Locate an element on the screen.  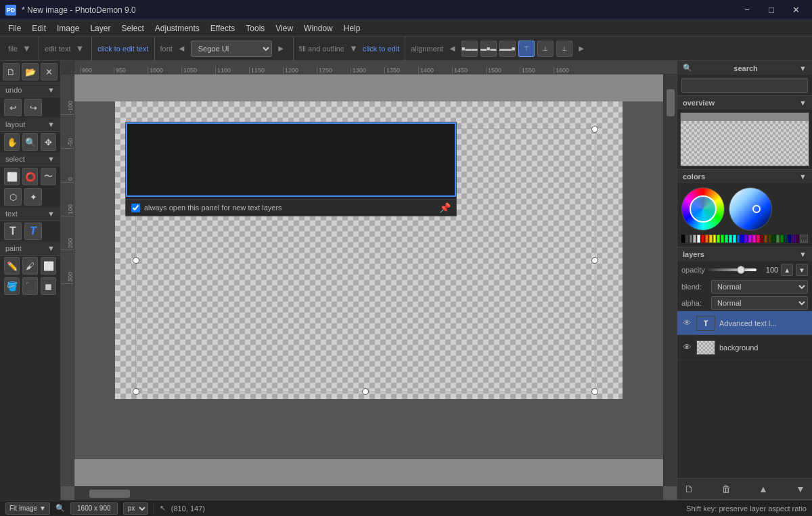
swatch-darkgray is located at coordinates (687, 239).